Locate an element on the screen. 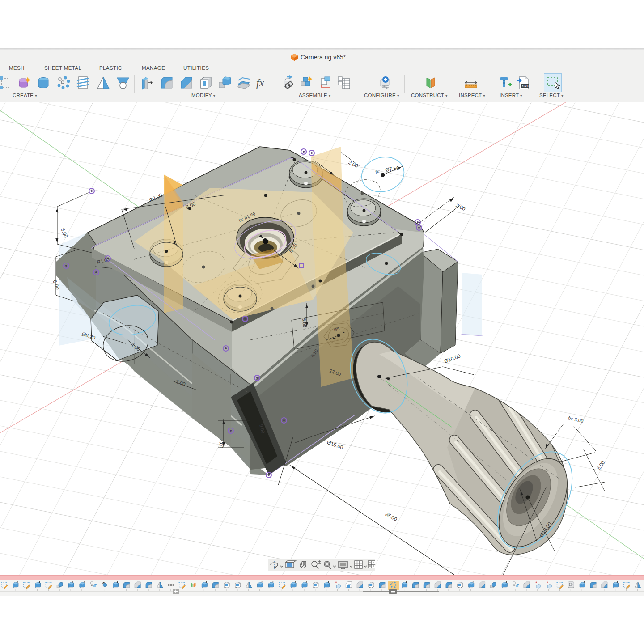  svg-text: 5.00 is located at coordinates (305, 323).